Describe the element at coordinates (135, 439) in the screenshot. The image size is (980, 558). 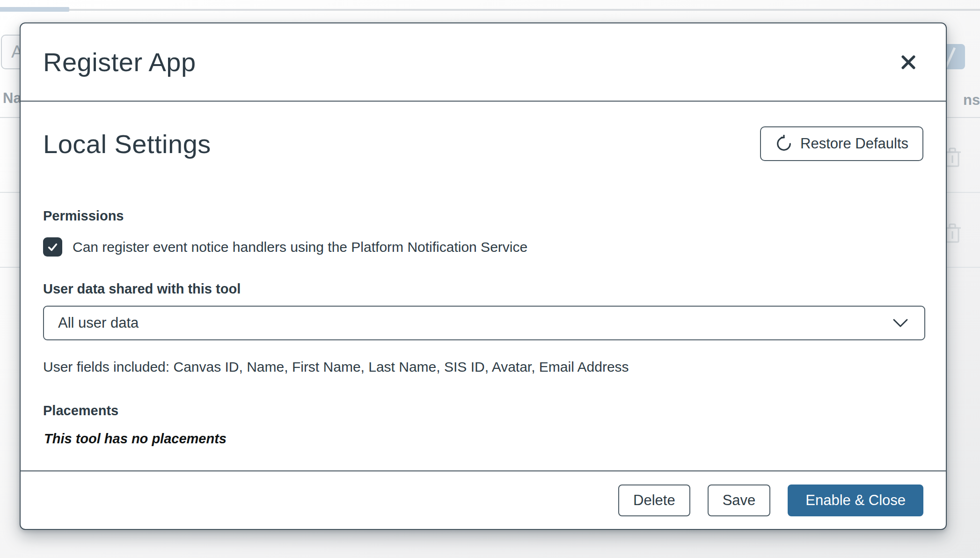
I see `placements-empty-text: This tool has no placements` at that location.